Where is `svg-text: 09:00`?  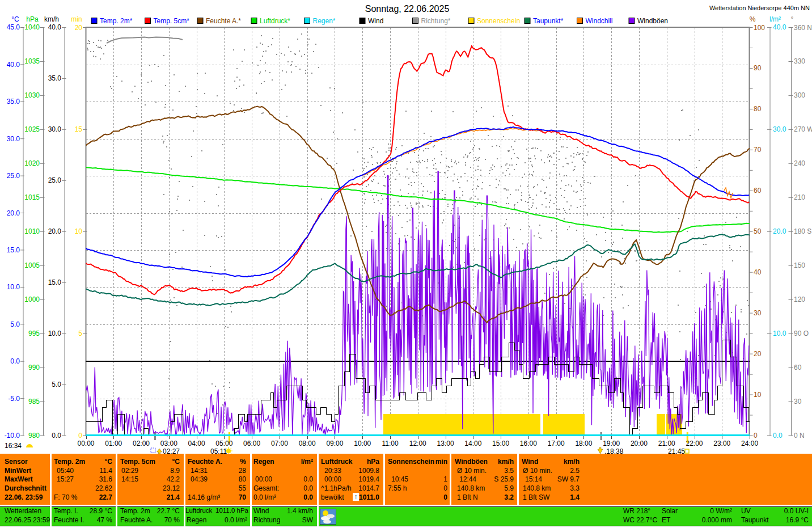 svg-text: 09:00 is located at coordinates (335, 443).